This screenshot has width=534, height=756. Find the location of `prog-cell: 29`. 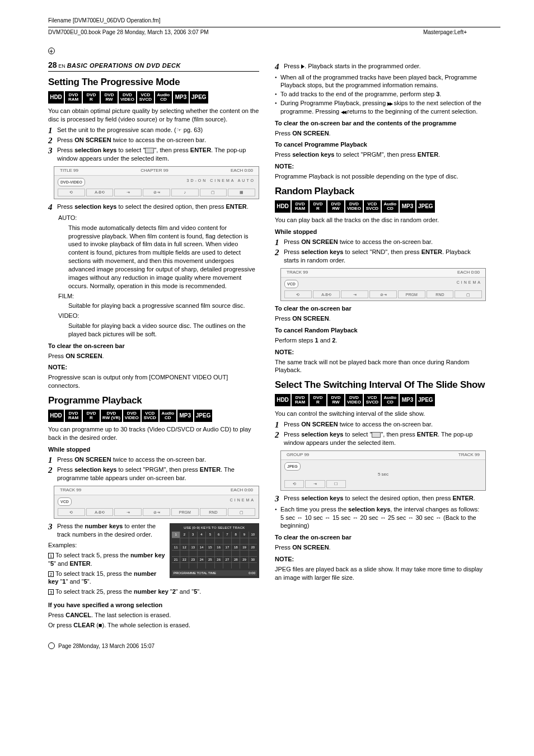

prog-cell: 29 is located at coordinates (244, 560).